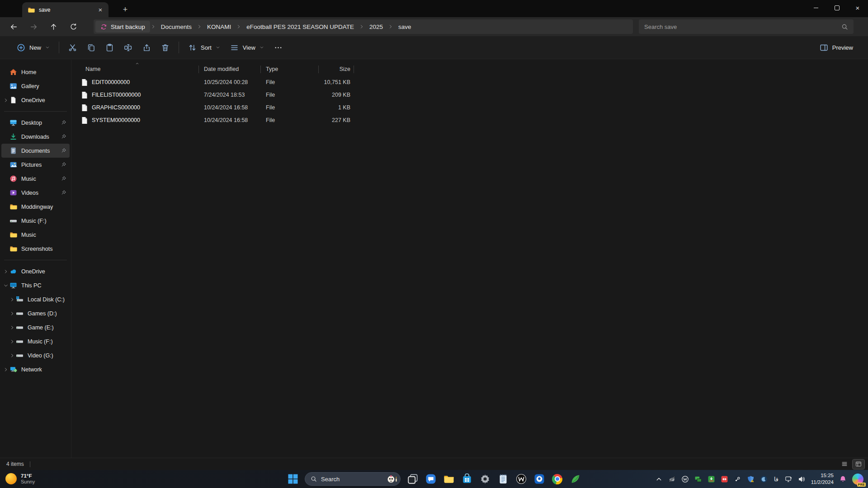 The width and height of the screenshot is (868, 488). What do you see at coordinates (738, 479) in the screenshot?
I see `steam-button` at bounding box center [738, 479].